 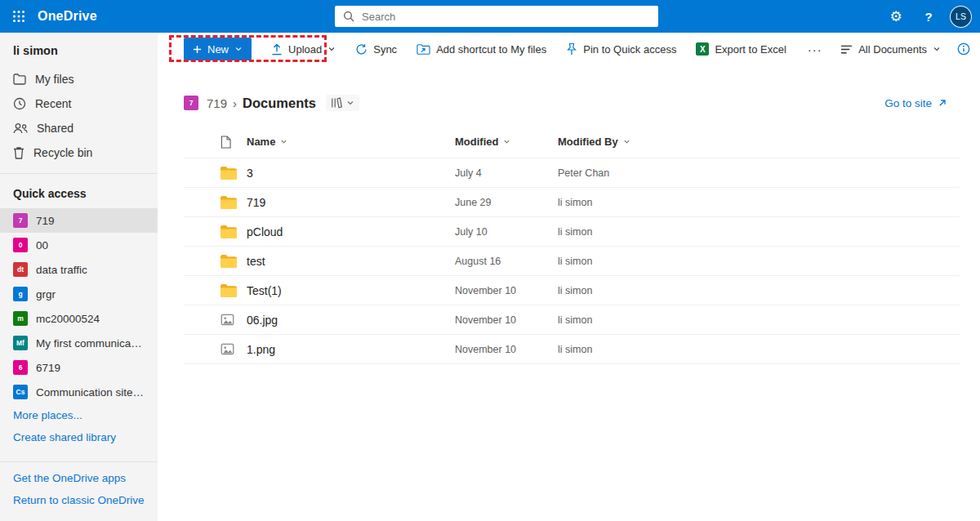 I want to click on search-input, so click(x=506, y=16).